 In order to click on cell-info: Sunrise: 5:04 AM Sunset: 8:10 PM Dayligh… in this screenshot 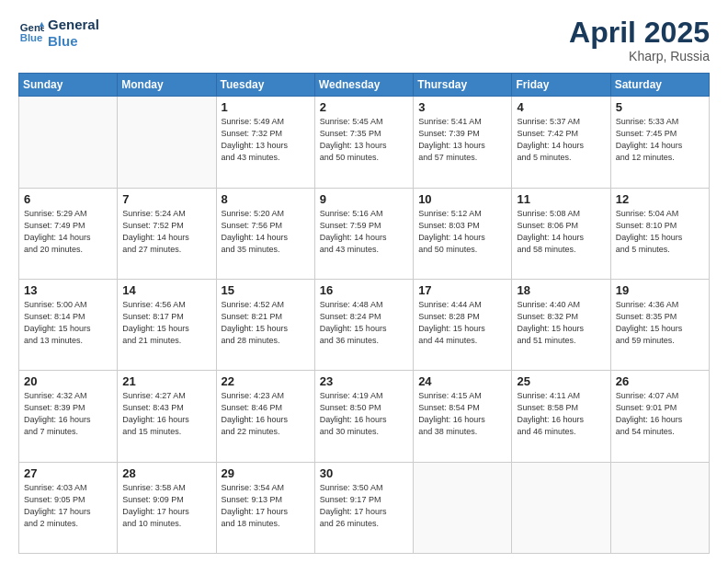, I will do `click(660, 232)`.